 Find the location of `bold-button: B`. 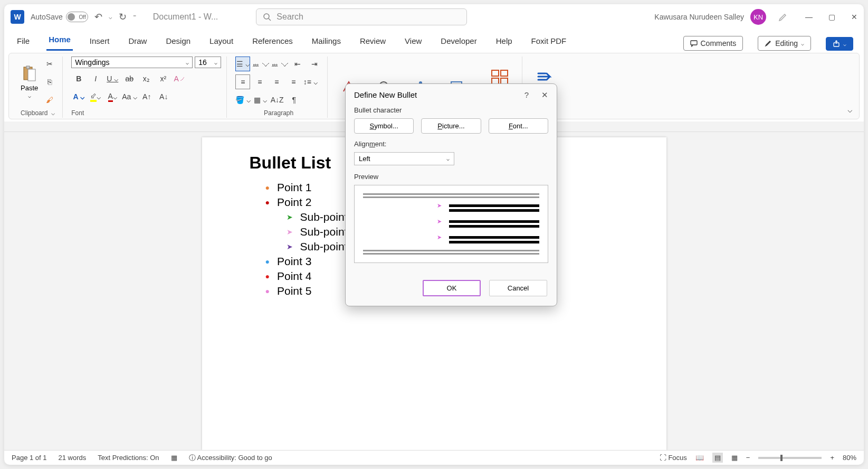

bold-button: B is located at coordinates (79, 79).